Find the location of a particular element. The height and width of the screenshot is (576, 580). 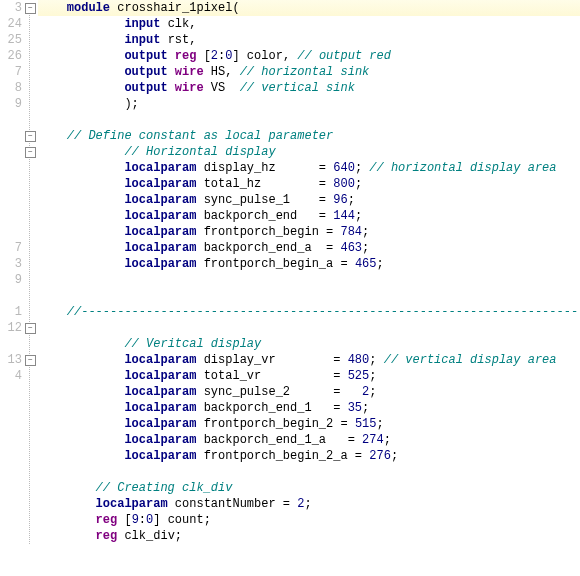

code-line: // Creating clk_div is located at coordinates (309, 488).